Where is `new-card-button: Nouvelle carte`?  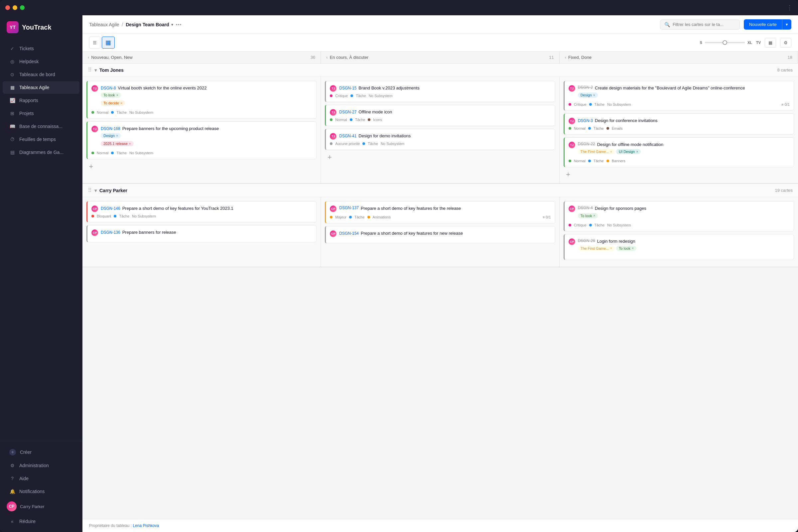
new-card-button: Nouvelle carte is located at coordinates (763, 24).